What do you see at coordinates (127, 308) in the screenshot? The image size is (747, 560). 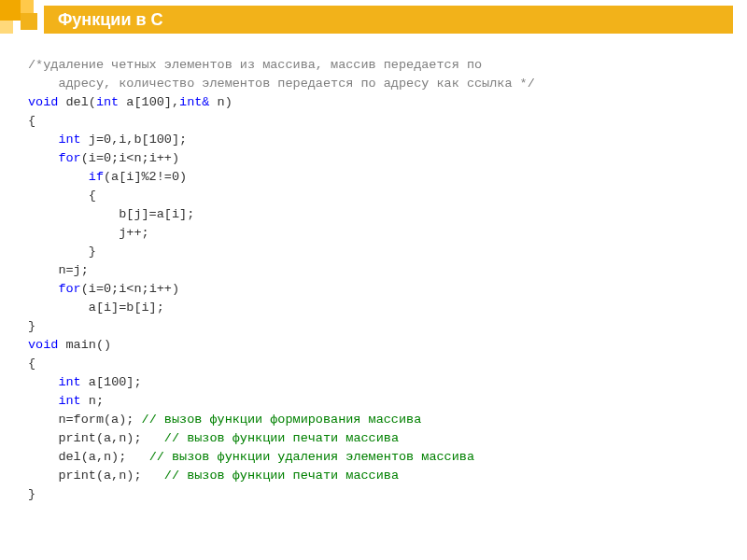 I see `code-text: a[i]=b[i];` at bounding box center [127, 308].